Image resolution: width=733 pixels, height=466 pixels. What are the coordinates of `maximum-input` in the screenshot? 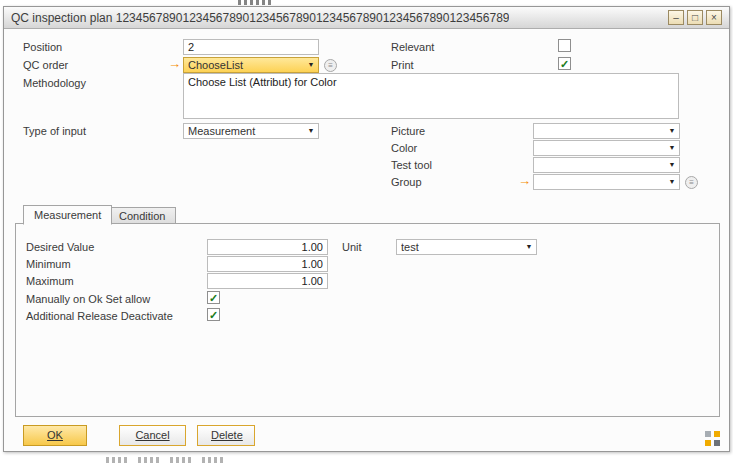 It's located at (268, 281).